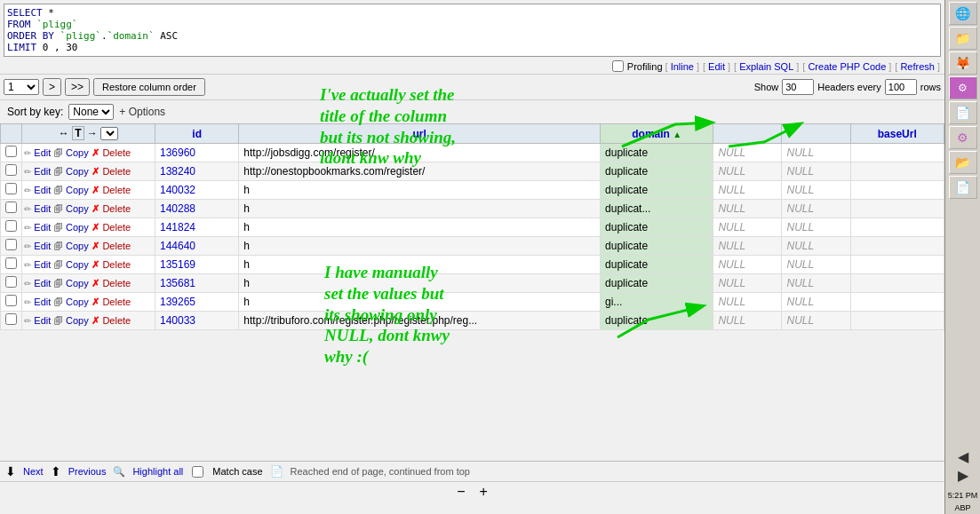 The height and width of the screenshot is (514, 980). I want to click on page-select: 1, so click(21, 87).